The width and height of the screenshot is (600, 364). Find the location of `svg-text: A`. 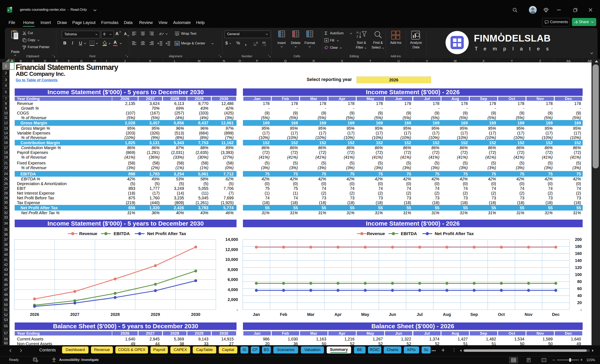

svg-text: A is located at coordinates (357, 32).